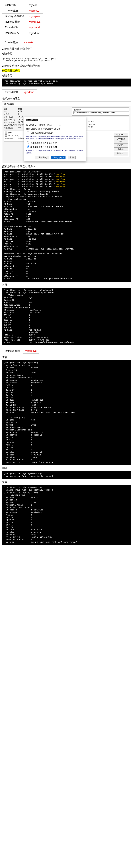  What do you see at coordinates (66, 482) in the screenshot?
I see `para-3-3: 查看` at bounding box center [66, 482].